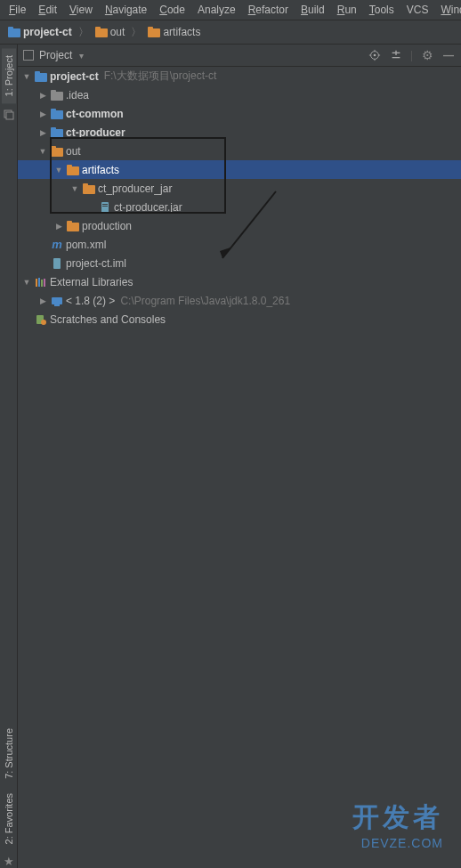  Describe the element at coordinates (239, 319) in the screenshot. I see `tree-node: Scratches and Consoles` at that location.